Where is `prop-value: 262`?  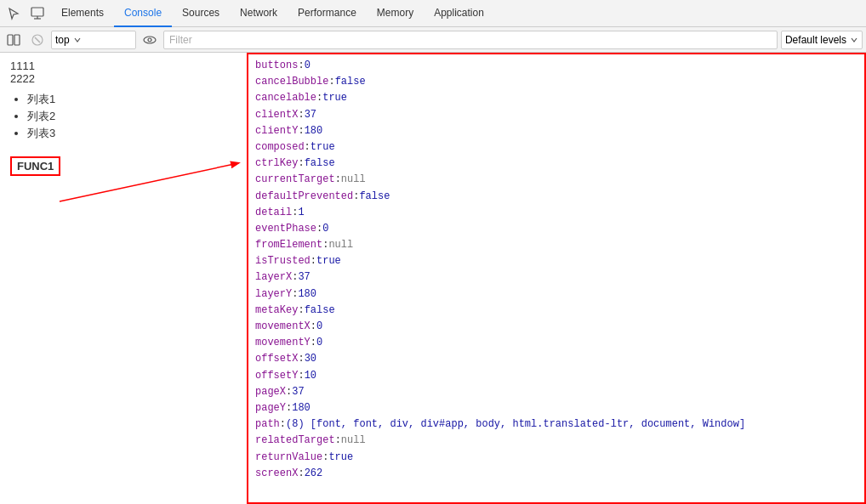 prop-value: 262 is located at coordinates (314, 474).